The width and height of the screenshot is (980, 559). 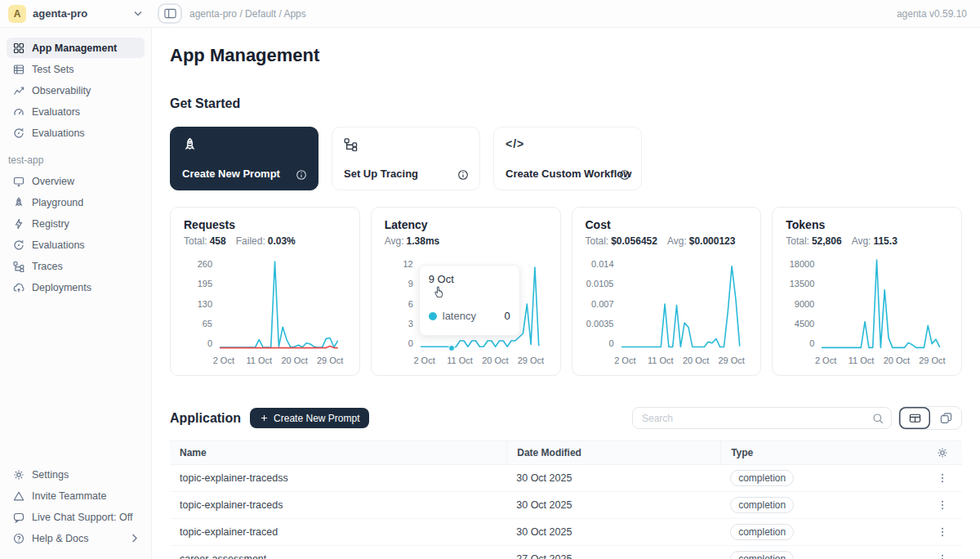 What do you see at coordinates (762, 418) in the screenshot?
I see `search-box` at bounding box center [762, 418].